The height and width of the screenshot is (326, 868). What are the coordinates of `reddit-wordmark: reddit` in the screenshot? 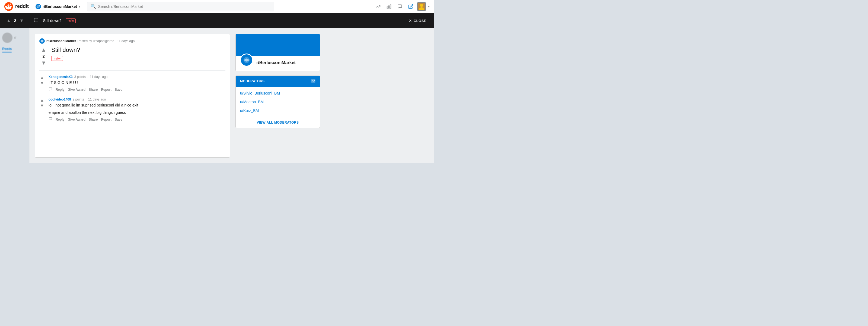 It's located at (22, 6).